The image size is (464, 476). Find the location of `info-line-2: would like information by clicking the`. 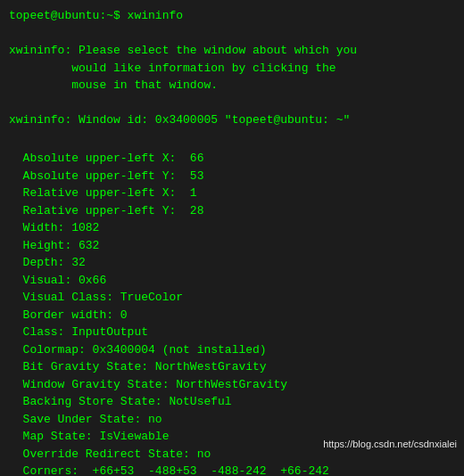

info-line-2: would like information by clicking the is located at coordinates (232, 69).